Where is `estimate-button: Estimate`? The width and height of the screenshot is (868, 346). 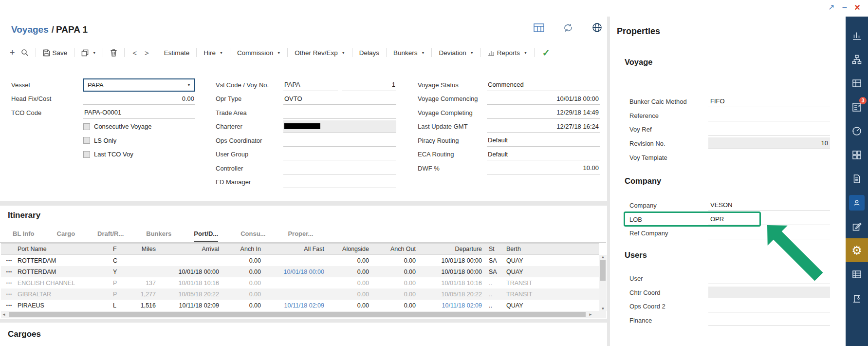 estimate-button: Estimate is located at coordinates (177, 53).